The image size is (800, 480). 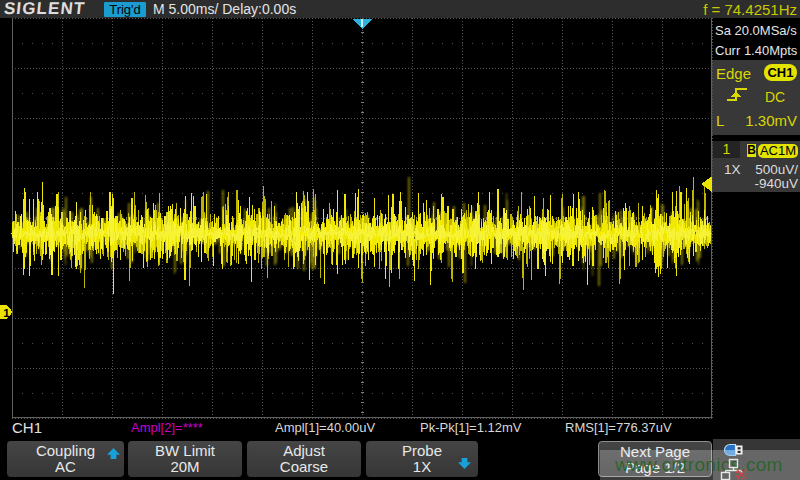 What do you see at coordinates (6, 313) in the screenshot?
I see `svg-text: 1` at bounding box center [6, 313].